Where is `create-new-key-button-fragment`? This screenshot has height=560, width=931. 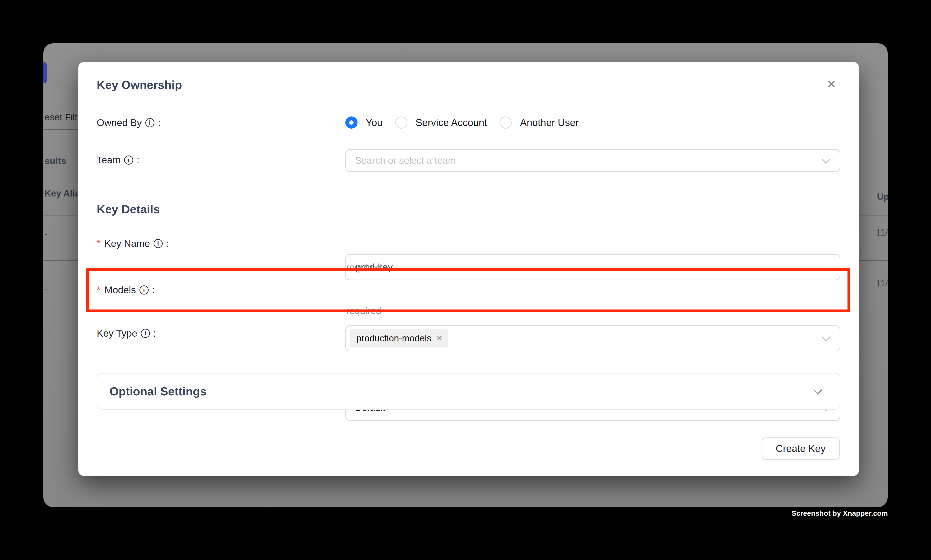
create-new-key-button-fragment is located at coordinates (45, 72).